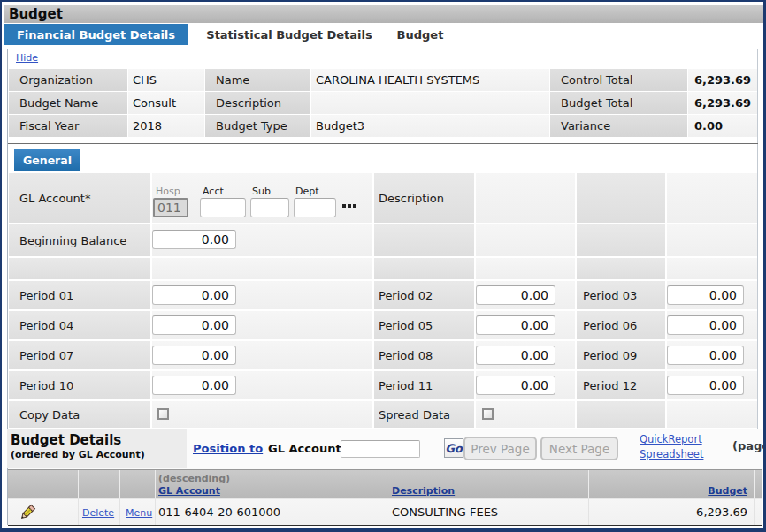  I want to click on variance-value: 0.00, so click(706, 125).